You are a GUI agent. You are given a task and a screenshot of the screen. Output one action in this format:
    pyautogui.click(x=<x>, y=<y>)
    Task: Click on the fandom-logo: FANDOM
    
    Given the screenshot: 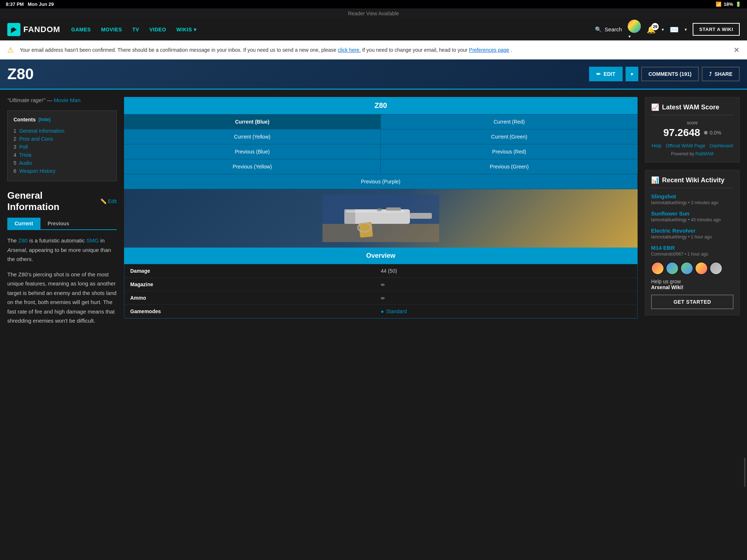 What is the action you would take?
    pyautogui.click(x=34, y=30)
    